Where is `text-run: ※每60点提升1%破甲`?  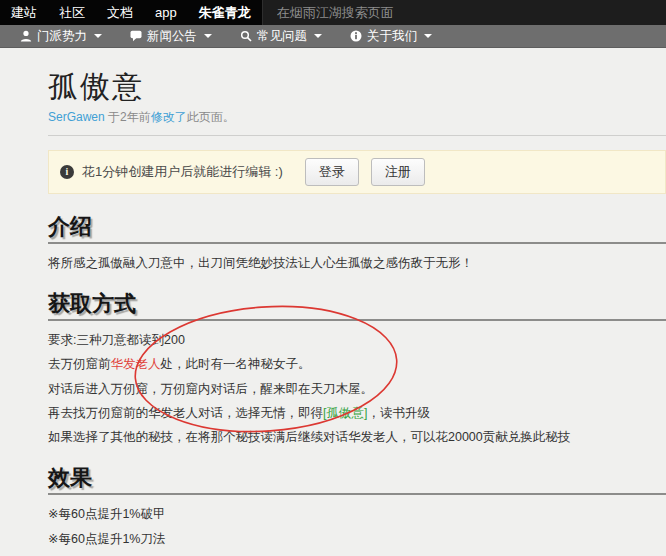 text-run: ※每60点提升1%破甲 is located at coordinates (106, 514).